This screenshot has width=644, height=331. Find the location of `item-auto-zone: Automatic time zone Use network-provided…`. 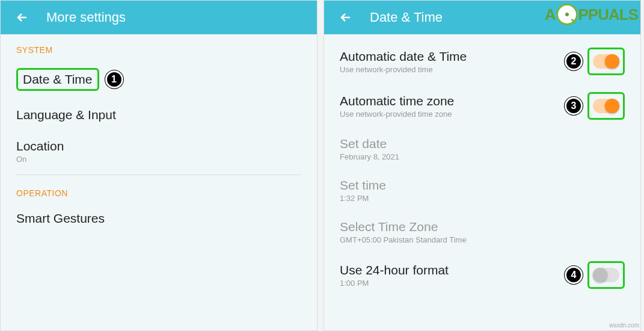

item-auto-zone: Automatic time zone Use network-provided… is located at coordinates (482, 106).